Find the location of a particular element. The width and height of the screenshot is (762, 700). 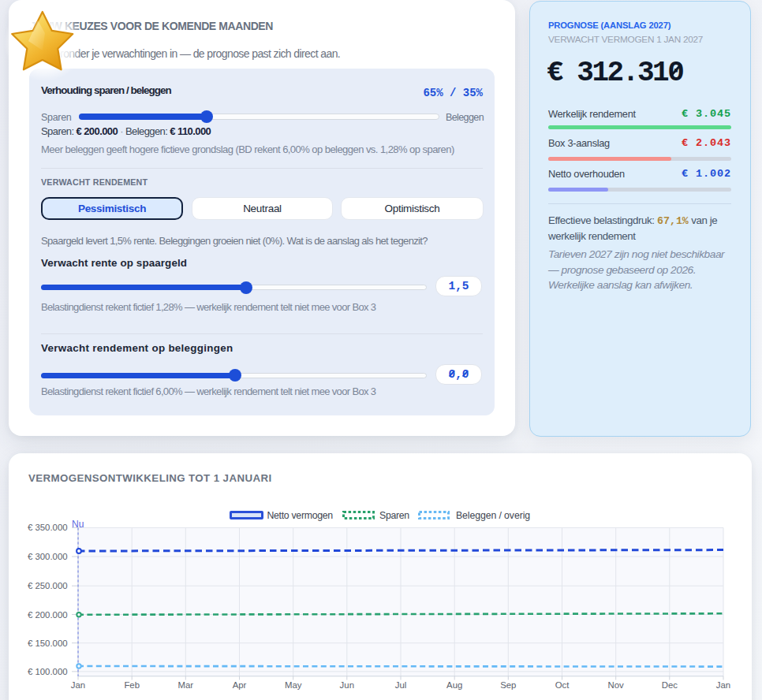

svg-text: € 250.000 is located at coordinates (47, 586).